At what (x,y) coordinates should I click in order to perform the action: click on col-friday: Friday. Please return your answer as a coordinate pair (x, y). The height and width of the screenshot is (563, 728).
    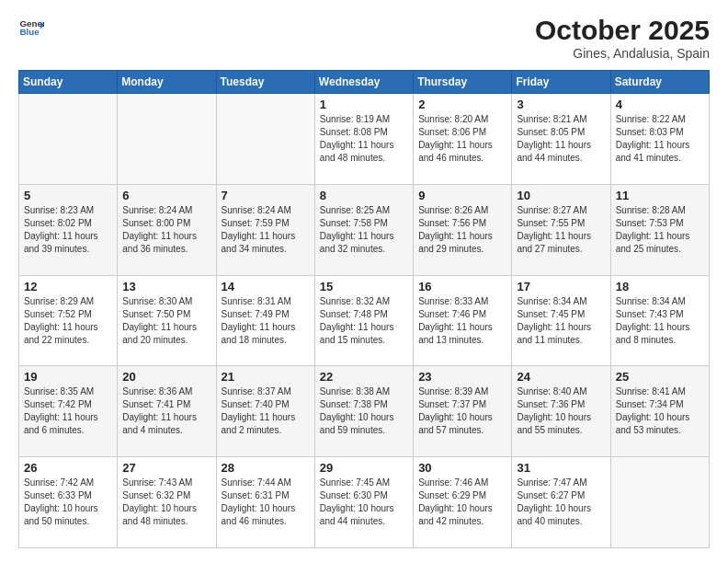
    Looking at the image, I should click on (561, 83).